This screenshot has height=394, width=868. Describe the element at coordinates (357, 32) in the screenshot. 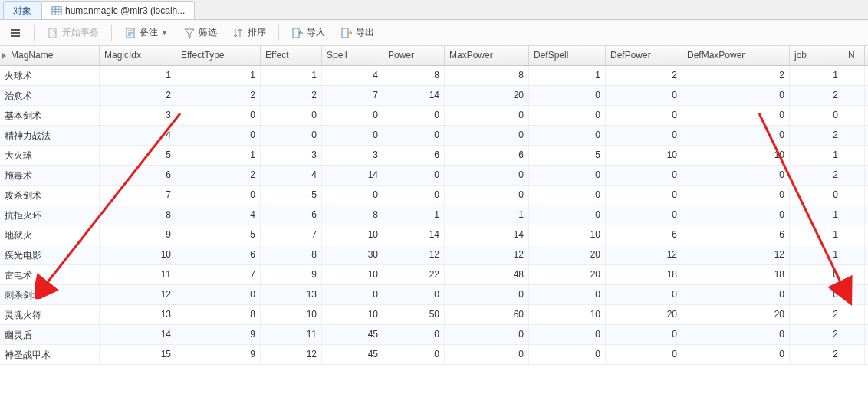

I see `export-button: 导出` at that location.